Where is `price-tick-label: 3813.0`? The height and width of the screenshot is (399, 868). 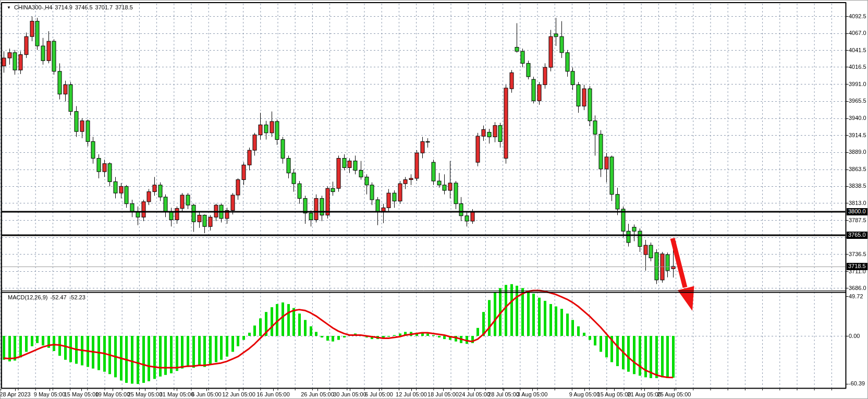 price-tick-label: 3813.0 is located at coordinates (858, 203).